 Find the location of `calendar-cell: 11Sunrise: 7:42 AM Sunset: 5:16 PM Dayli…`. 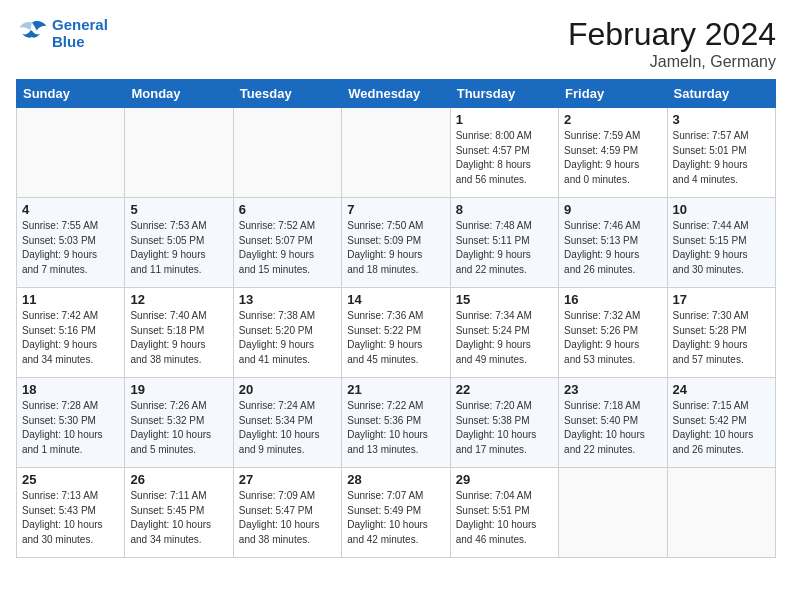

calendar-cell: 11Sunrise: 7:42 AM Sunset: 5:16 PM Dayli… is located at coordinates (71, 333).